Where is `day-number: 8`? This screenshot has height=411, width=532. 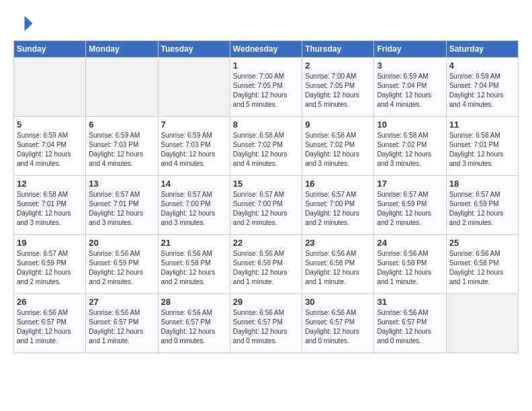
day-number: 8 is located at coordinates (266, 125).